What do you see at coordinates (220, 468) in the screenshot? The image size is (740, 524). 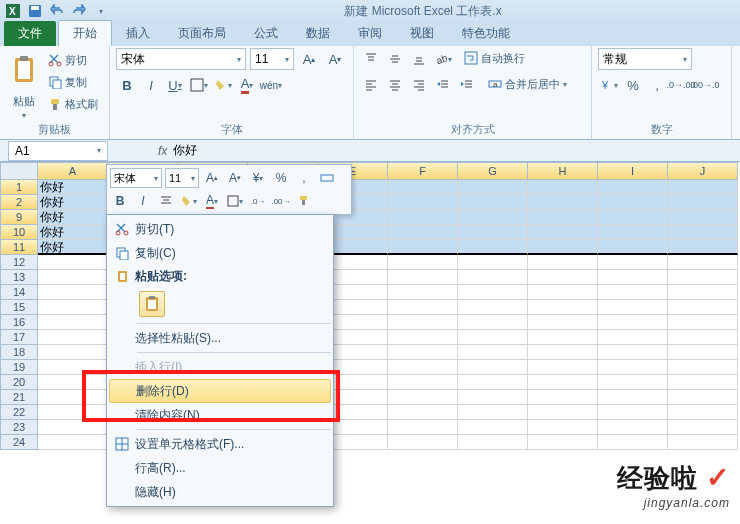 I see `menu-row-height: 行高(R)...` at bounding box center [220, 468].